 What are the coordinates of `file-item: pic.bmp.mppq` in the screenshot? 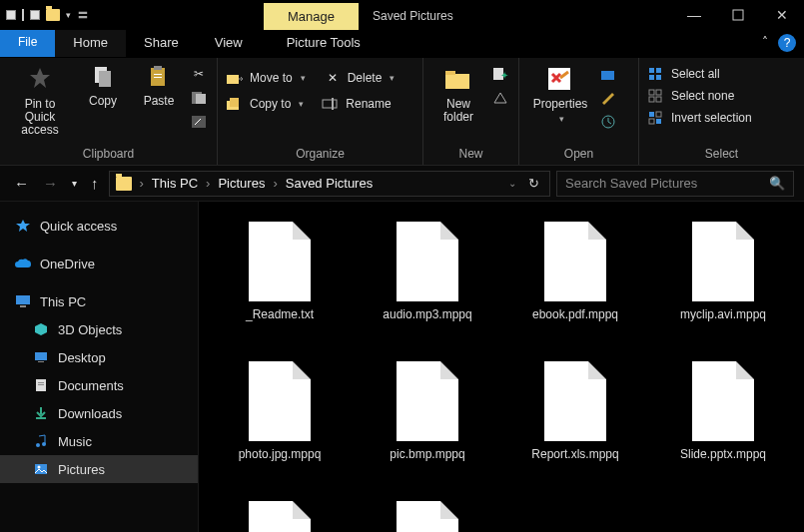 It's located at (427, 411).